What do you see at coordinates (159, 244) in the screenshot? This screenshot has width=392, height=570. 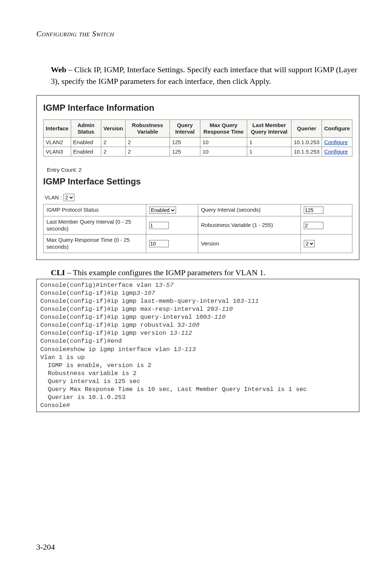 I see `input-max-resp-time` at bounding box center [159, 244].